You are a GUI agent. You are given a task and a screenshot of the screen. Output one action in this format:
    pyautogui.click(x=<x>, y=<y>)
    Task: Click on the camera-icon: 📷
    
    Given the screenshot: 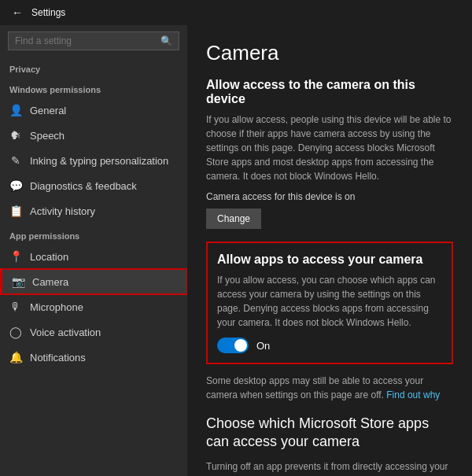 What is the action you would take?
    pyautogui.click(x=18, y=282)
    